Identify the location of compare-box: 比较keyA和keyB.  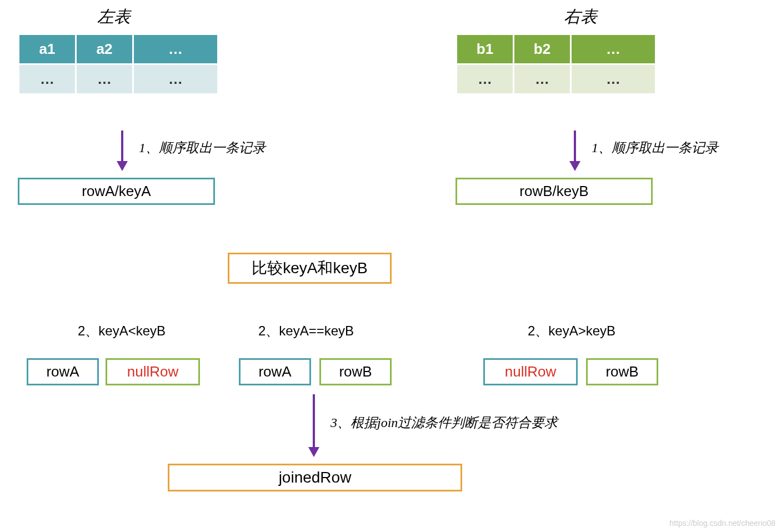
(310, 268).